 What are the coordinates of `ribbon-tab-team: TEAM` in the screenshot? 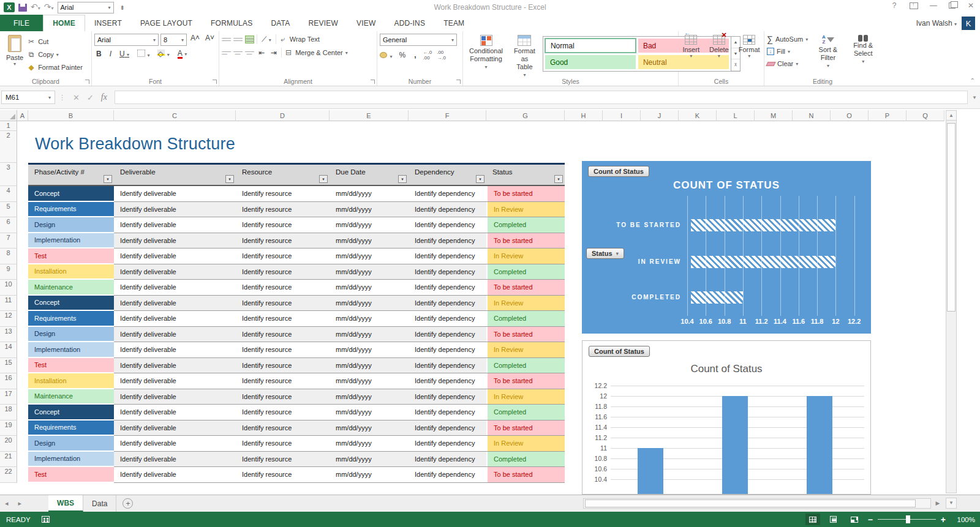 It's located at (454, 23).